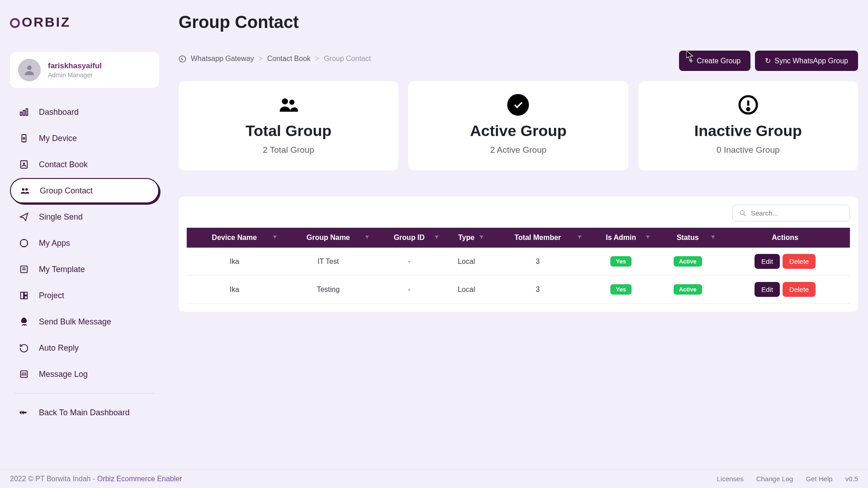 The width and height of the screenshot is (868, 488). I want to click on sidebar-item-contact-book: Contact Book, so click(85, 164).